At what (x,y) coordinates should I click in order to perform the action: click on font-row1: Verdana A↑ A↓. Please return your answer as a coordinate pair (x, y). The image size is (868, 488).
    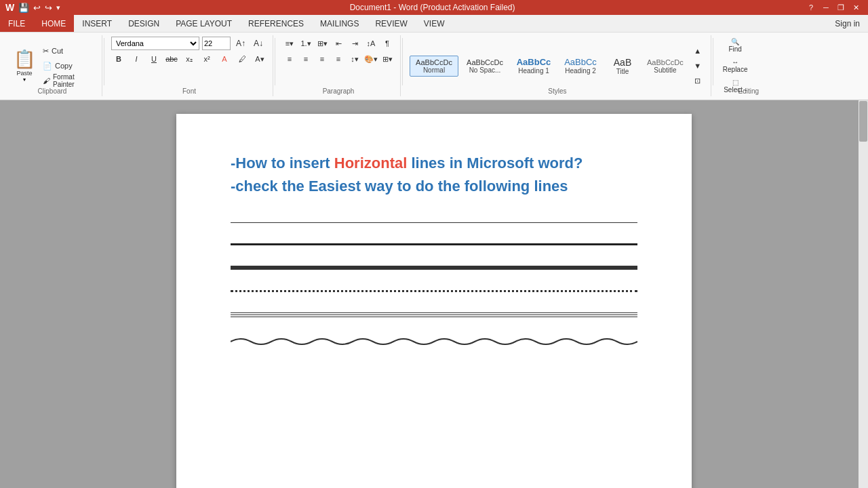
    Looking at the image, I should click on (189, 43).